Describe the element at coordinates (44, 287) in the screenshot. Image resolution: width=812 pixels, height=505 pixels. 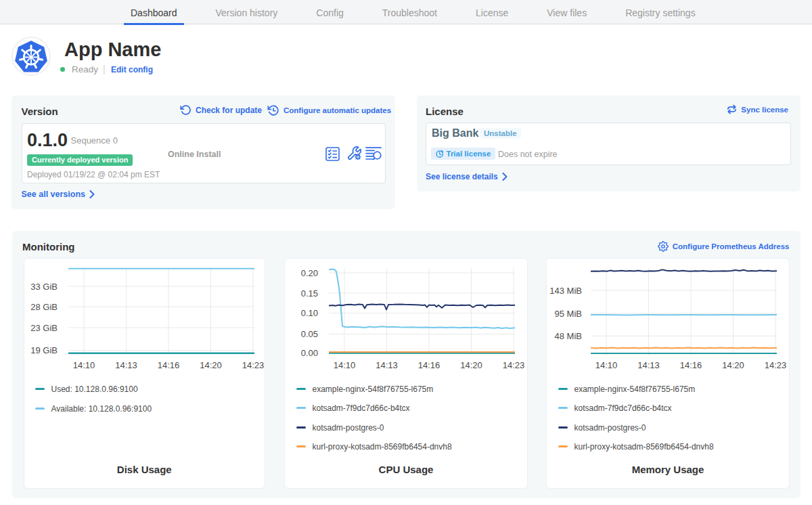
I see `svg-text: 33 GiB` at that location.